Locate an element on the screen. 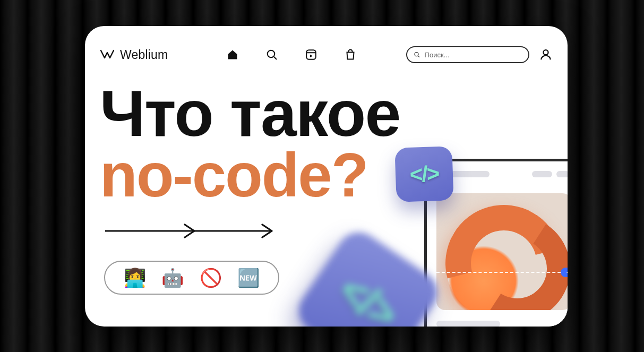  floating-code-tag-large: </> is located at coordinates (368, 275).